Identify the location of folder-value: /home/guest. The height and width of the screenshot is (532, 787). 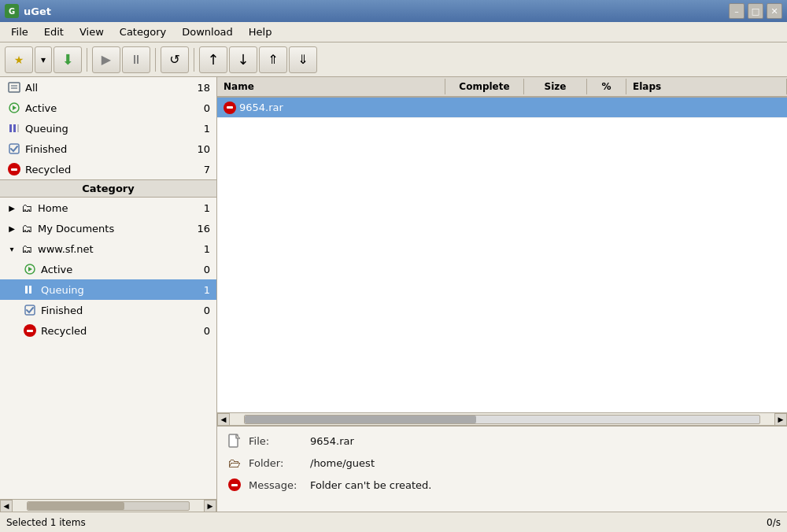
(342, 463).